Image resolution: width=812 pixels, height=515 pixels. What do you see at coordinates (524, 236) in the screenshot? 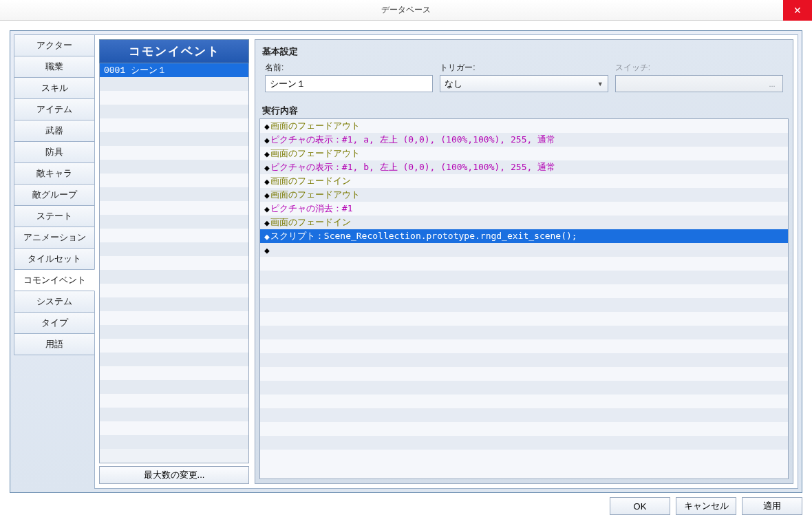
I see `command-row: ◆スクリプト：Scene_Recollection.prototype.rngd…` at bounding box center [524, 236].